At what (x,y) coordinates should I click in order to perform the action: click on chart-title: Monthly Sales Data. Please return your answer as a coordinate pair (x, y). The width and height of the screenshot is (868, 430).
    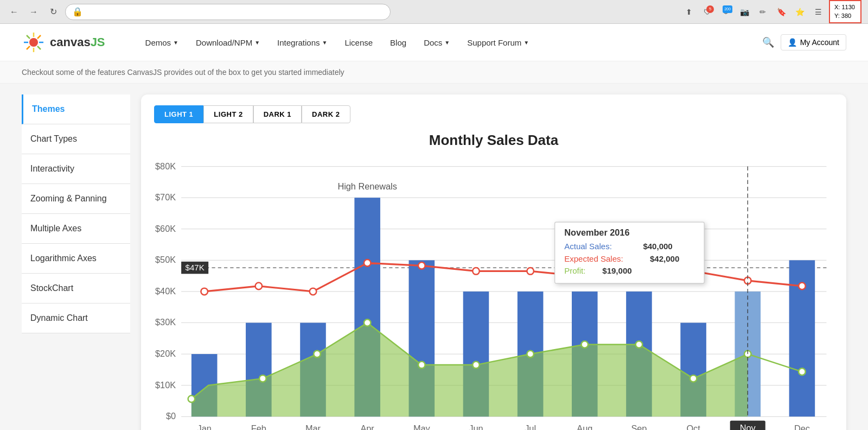
    Looking at the image, I should click on (494, 140).